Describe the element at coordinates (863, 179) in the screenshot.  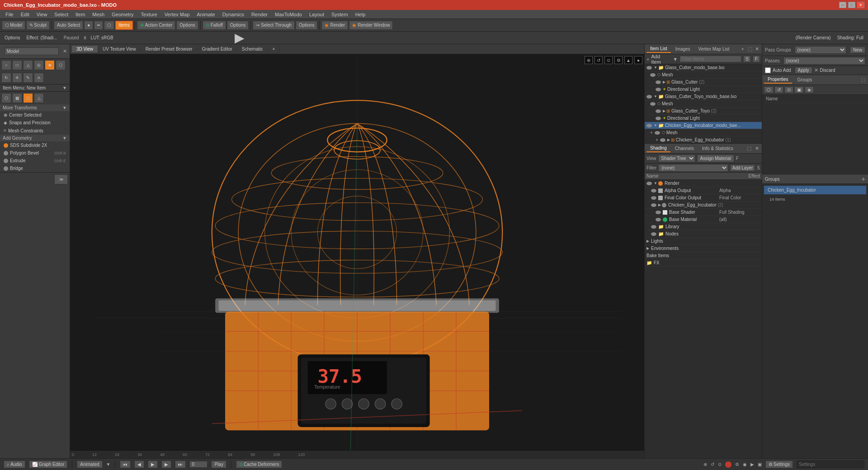
I see `add-group-button: +` at that location.